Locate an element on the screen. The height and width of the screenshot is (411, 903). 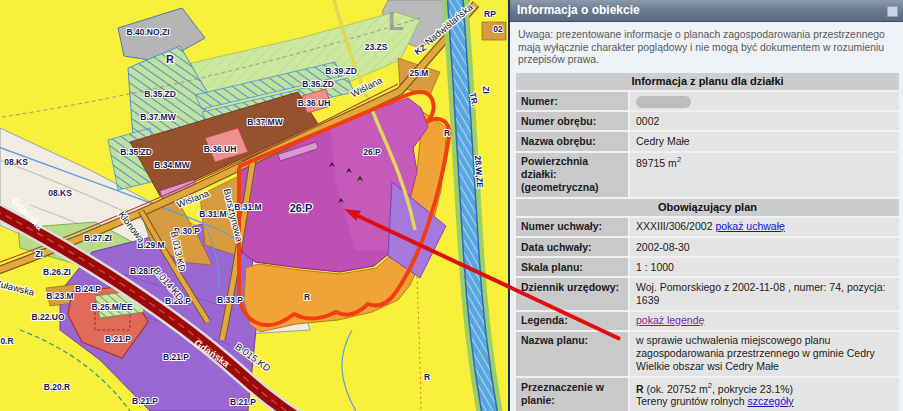
table-row: Data uchwały: 2002-08-30 is located at coordinates (708, 247).